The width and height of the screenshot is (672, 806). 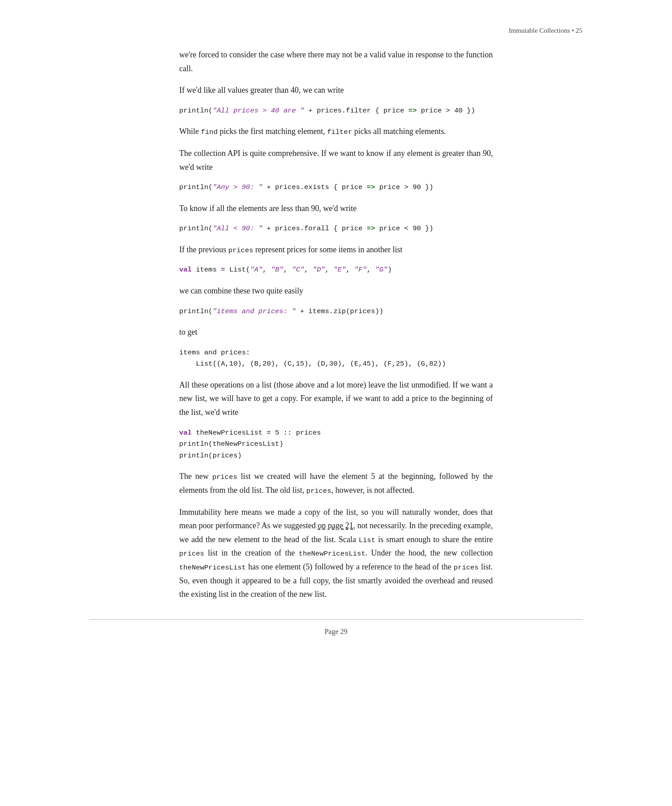 I want to click on para-10-pre: The new, so click(x=196, y=476).